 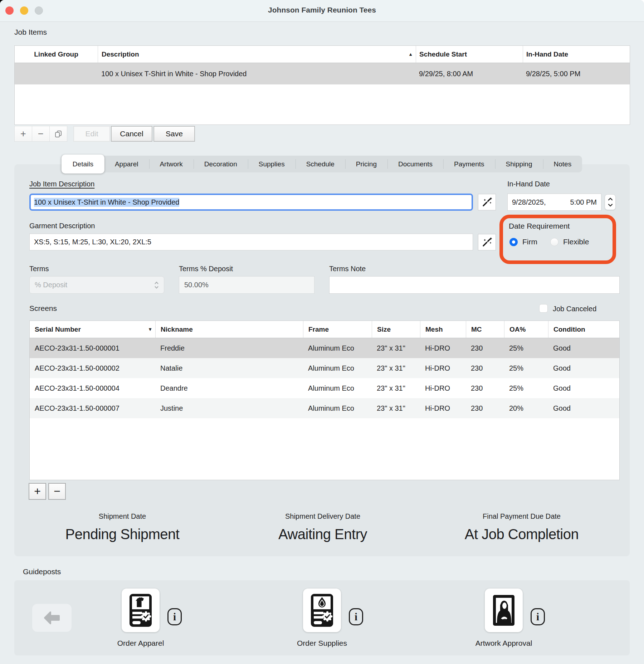 What do you see at coordinates (157, 285) in the screenshot?
I see `select-chevrons-icon` at bounding box center [157, 285].